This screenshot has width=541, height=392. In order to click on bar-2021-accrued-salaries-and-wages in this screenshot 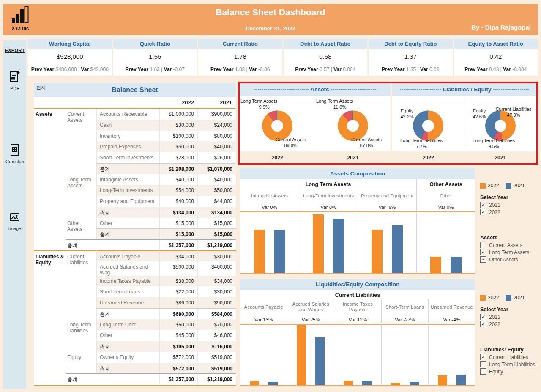, I will do `click(320, 361)`.